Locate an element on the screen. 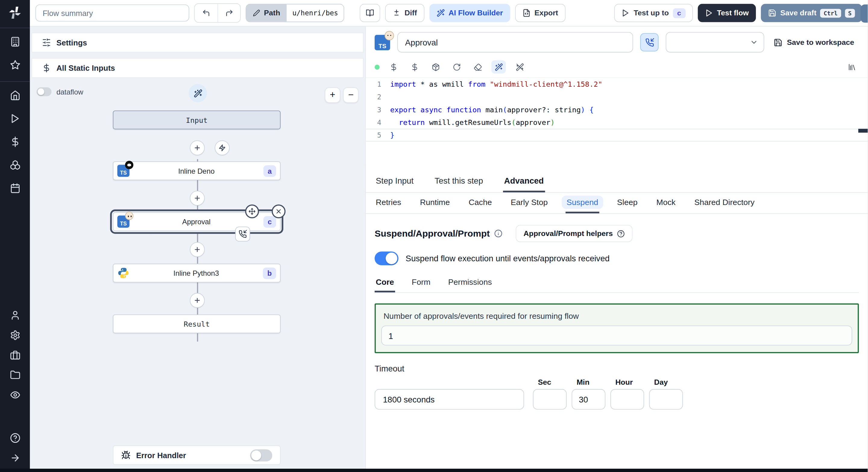 This screenshot has width=868, height=472. sidebar-collapse-icon is located at coordinates (15, 458).